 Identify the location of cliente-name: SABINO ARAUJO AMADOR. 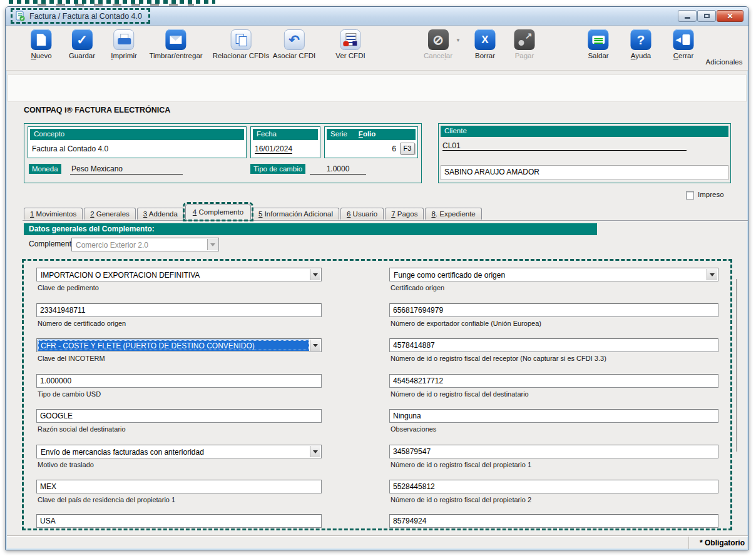
(585, 173).